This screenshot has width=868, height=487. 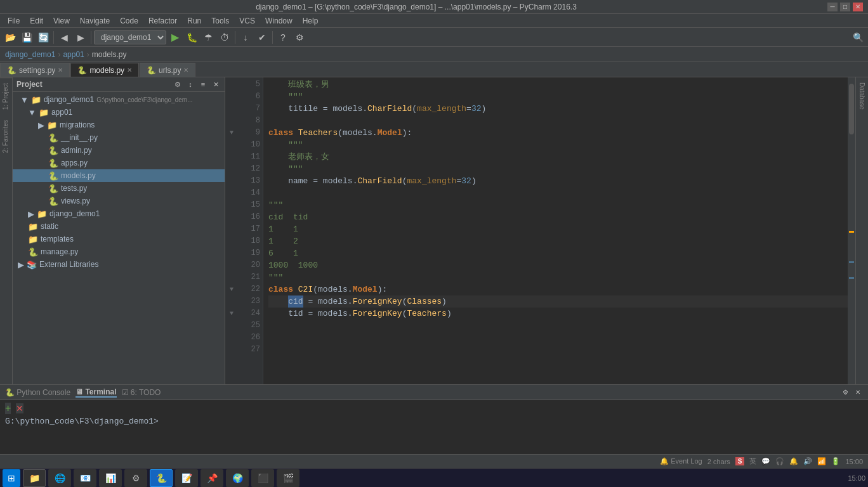 I want to click on tab-urls: 🐍 urls.py ✕, so click(x=168, y=70).